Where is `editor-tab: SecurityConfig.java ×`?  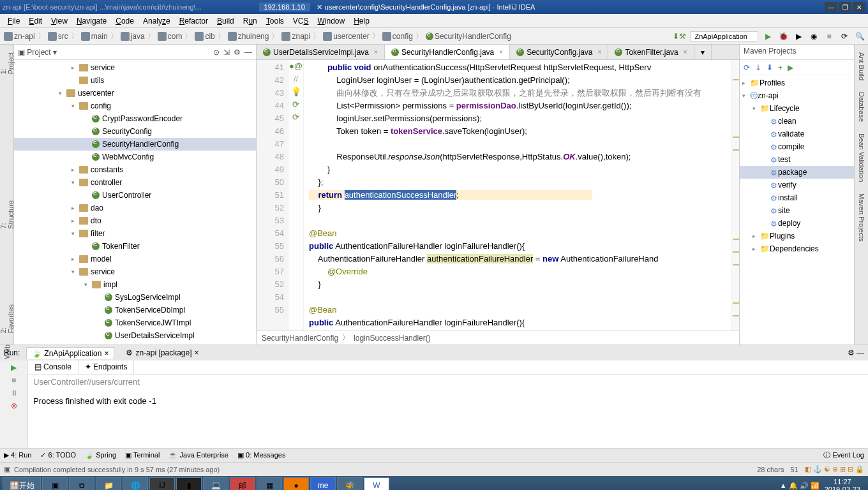
editor-tab: SecurityConfig.java × is located at coordinates (559, 52).